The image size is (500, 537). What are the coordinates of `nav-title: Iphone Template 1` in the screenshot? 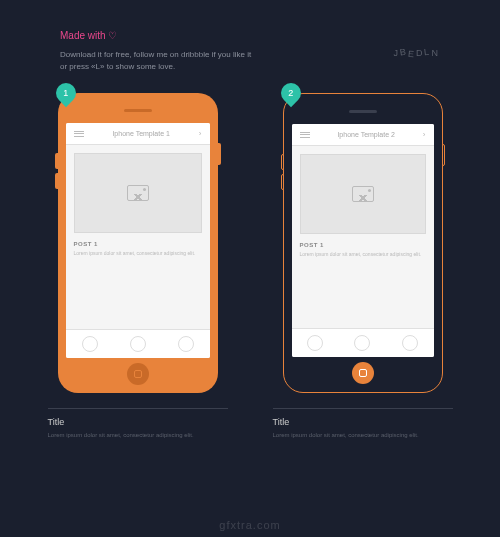 It's located at (140, 134).